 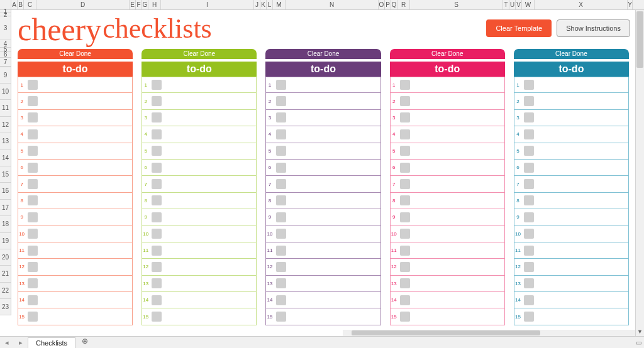 What do you see at coordinates (5, 158) in the screenshot?
I see `row-header-cell: 14` at bounding box center [5, 158].